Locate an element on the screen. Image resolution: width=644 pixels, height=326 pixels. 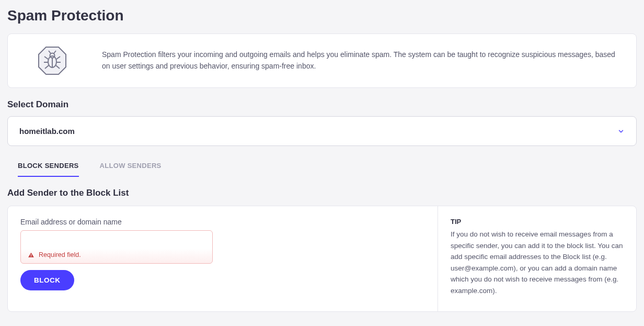
block-button: BLOCK is located at coordinates (47, 280).